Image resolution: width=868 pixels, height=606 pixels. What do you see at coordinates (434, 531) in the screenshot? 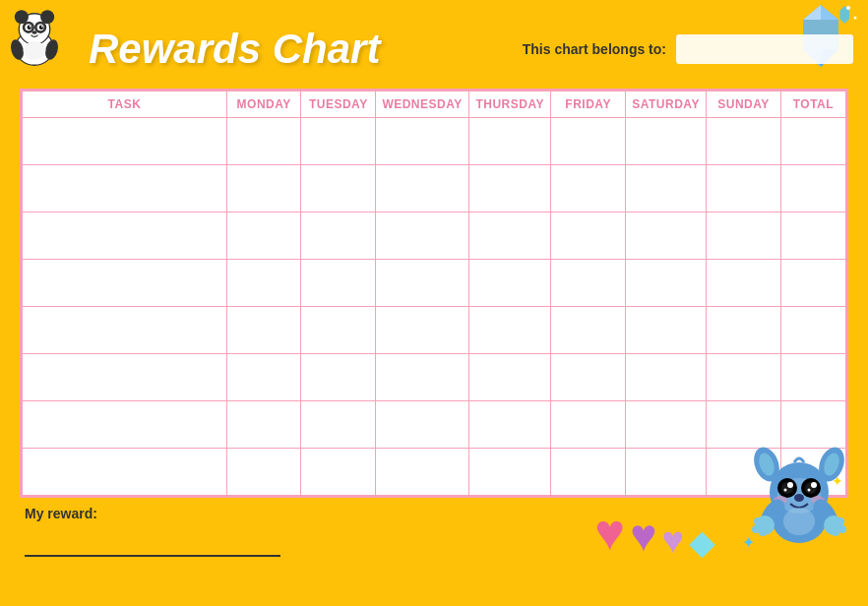
I see `footer: My reward: ♥ ♥ ♥ ◆` at bounding box center [434, 531].